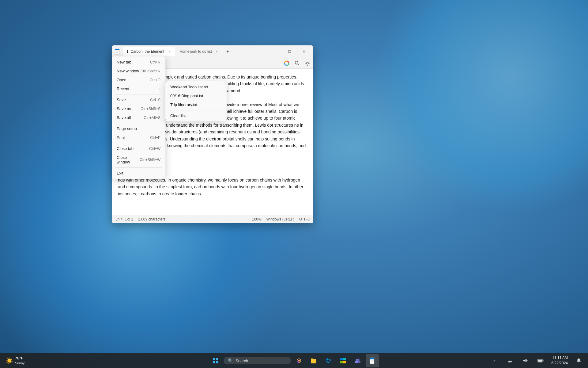 This screenshot has width=588, height=368. What do you see at coordinates (127, 129) in the screenshot?
I see `menu-page-setup-label: Page setup` at bounding box center [127, 129].